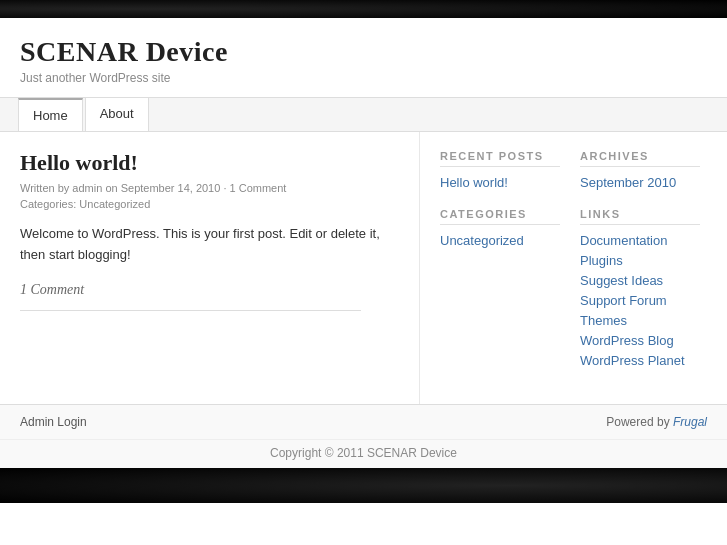 Image resolution: width=727 pixels, height=545 pixels. What do you see at coordinates (364, 9) in the screenshot?
I see `top-decorative-bar` at bounding box center [364, 9].